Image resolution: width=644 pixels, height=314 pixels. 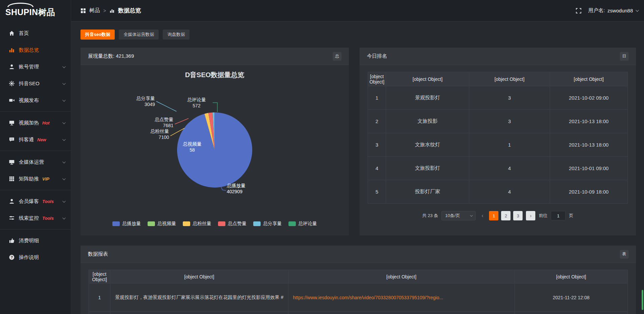 What do you see at coordinates (36, 67) in the screenshot?
I see `sidebar-group: 首页 数据总览` at bounding box center [36, 67].